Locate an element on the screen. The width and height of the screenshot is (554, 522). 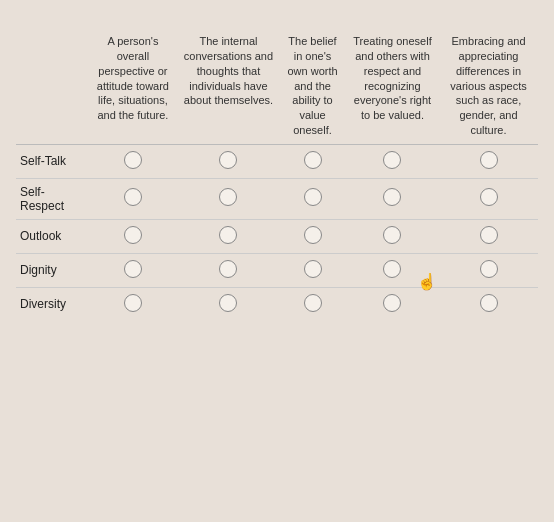
radio-btn-r0-c4 is located at coordinates (489, 160).